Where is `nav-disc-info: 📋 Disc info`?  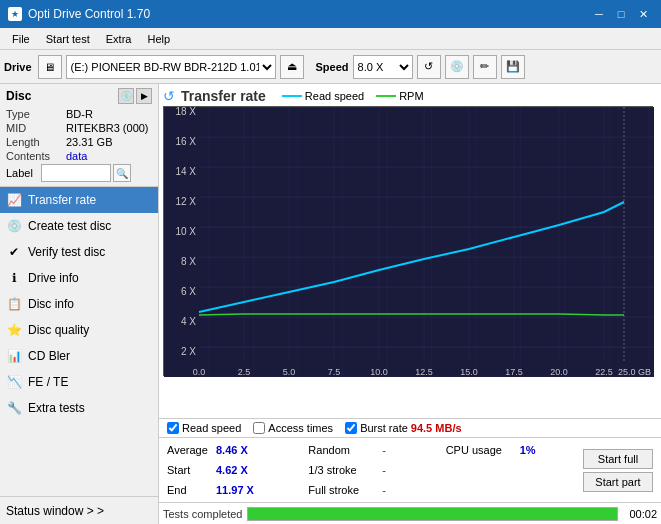 nav-disc-info: 📋 Disc info is located at coordinates (79, 304).